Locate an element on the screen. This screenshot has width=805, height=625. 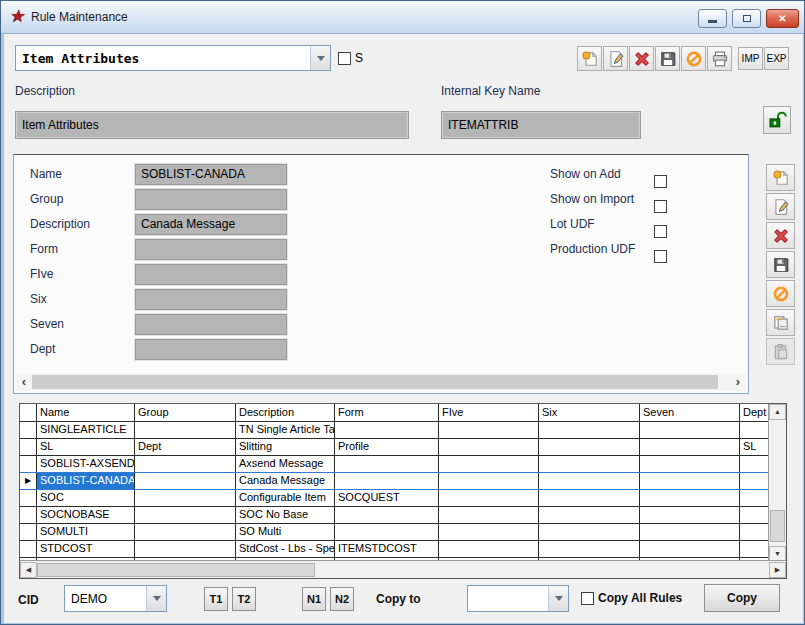
table-row: SOMULTISO Multi is located at coordinates (403, 532).